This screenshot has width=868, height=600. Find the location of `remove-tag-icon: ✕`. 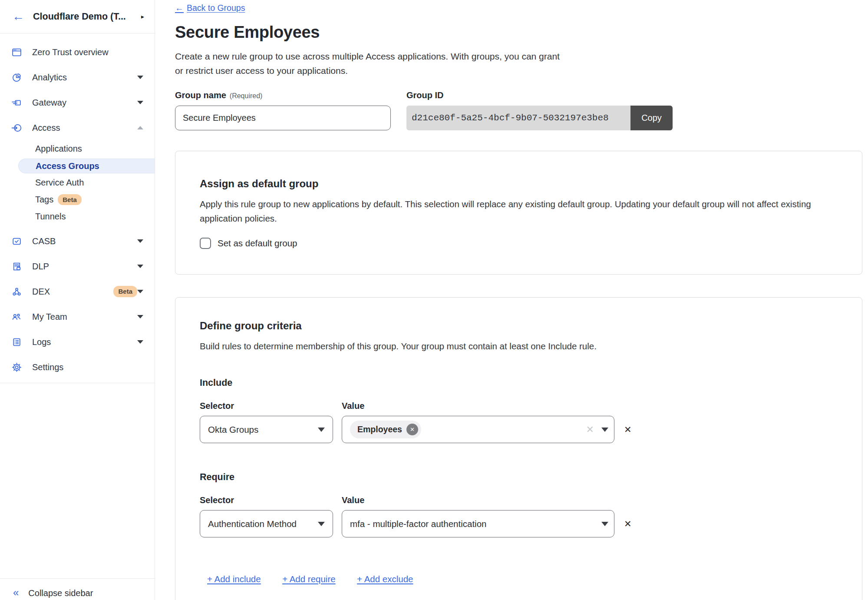

remove-tag-icon: ✕ is located at coordinates (413, 429).